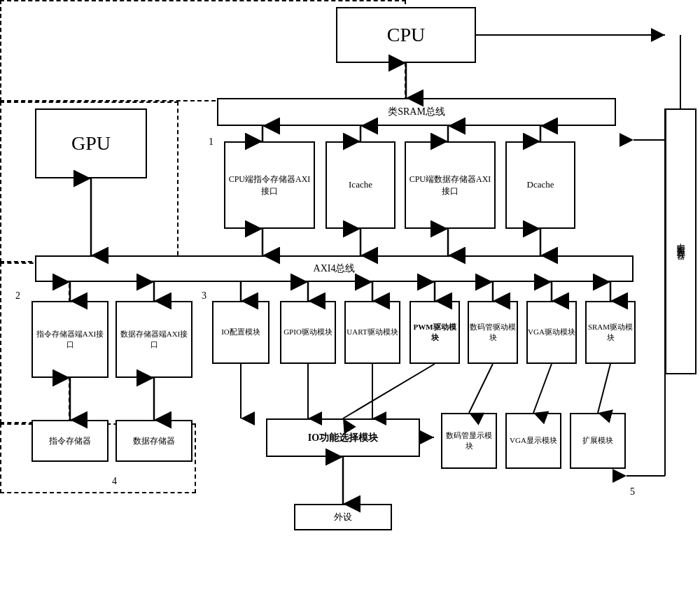 This screenshot has height=599, width=700. What do you see at coordinates (154, 339) in the screenshot?
I see `data-mem-axi-box: 数据存储器端AXI接口` at bounding box center [154, 339].